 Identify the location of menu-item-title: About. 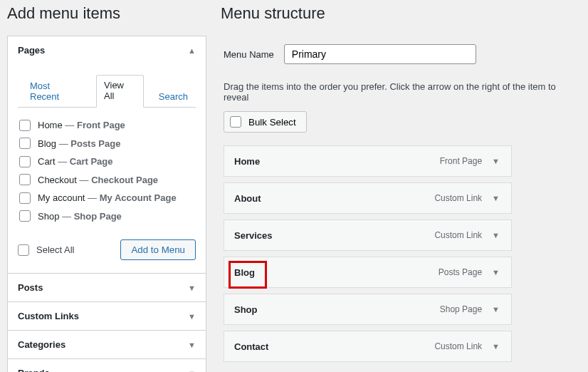
(335, 198).